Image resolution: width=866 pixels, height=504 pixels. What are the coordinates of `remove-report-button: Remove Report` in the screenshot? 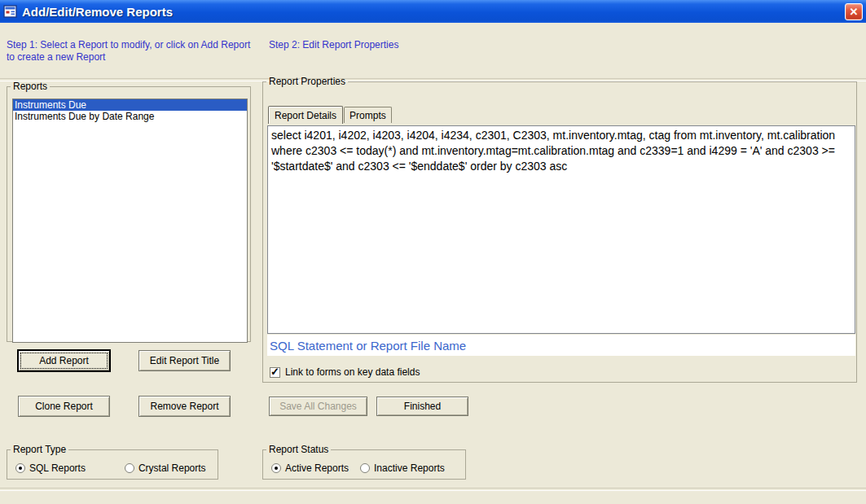 It's located at (184, 406).